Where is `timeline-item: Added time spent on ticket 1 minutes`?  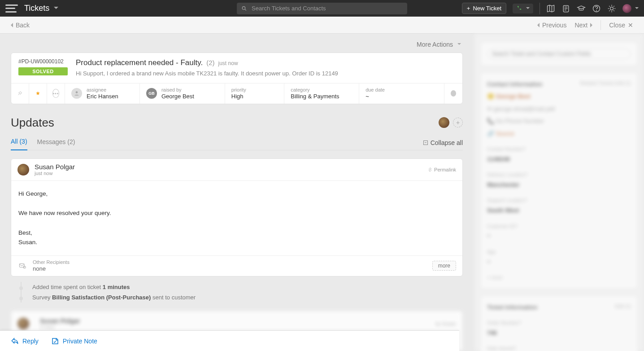
timeline-item: Added time spent on ticket 1 minutes is located at coordinates (248, 287).